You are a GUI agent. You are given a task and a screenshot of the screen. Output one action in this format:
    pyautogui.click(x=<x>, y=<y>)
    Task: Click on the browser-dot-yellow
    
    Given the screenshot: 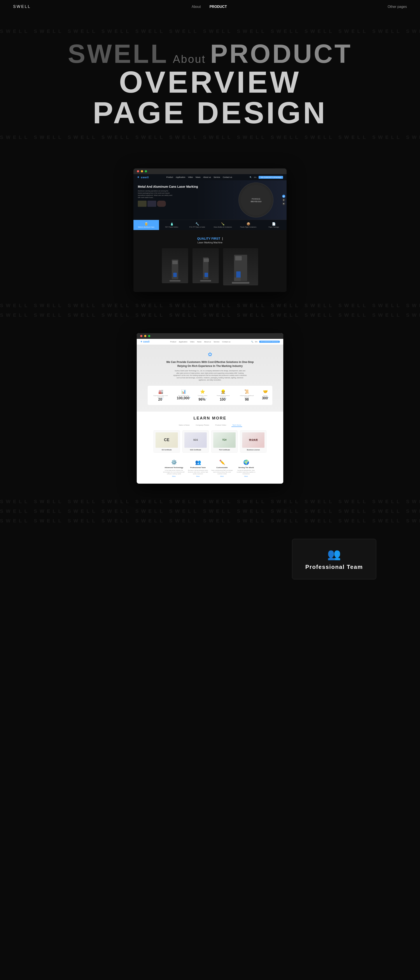 What is the action you would take?
    pyautogui.click(x=142, y=171)
    